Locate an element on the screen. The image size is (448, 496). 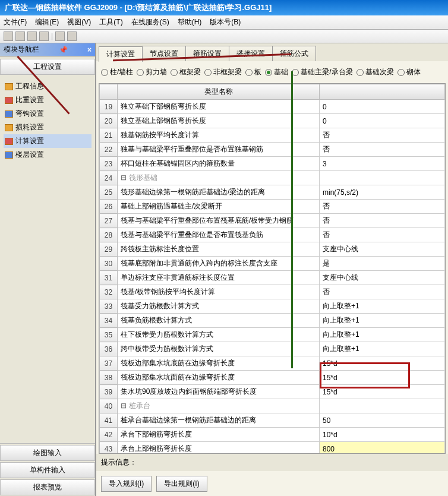
menu-item: 工具(T) is located at coordinates (111, 23).